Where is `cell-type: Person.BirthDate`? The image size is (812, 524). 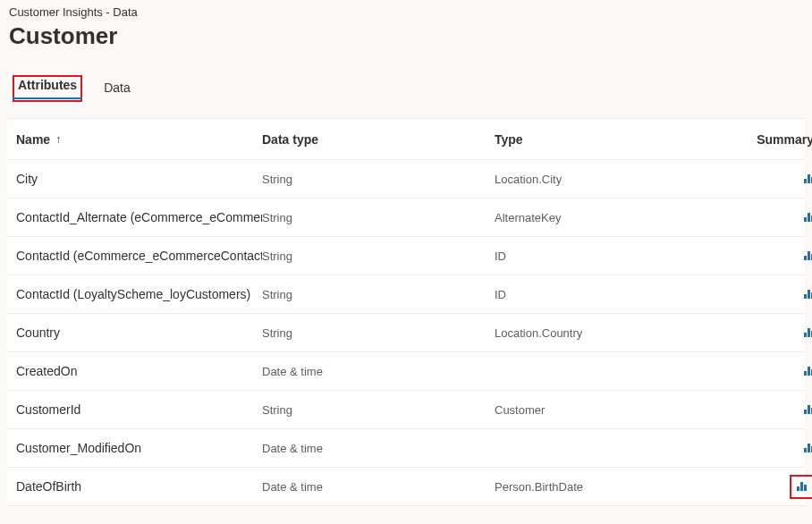
cell-type: Person.BirthDate is located at coordinates (617, 486).